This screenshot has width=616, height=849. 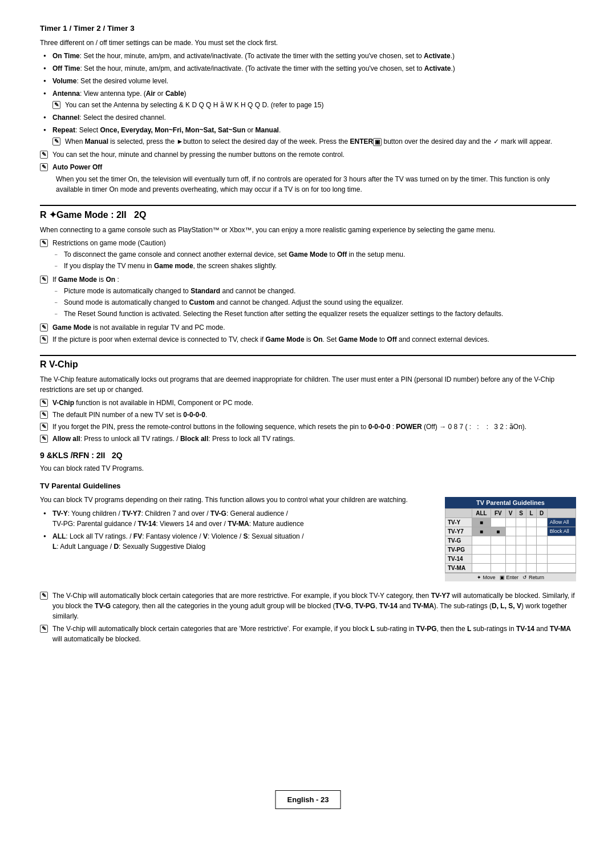 What do you see at coordinates (308, 385) in the screenshot?
I see `vchip-intro: The V-Chip feature automatically locks o…` at bounding box center [308, 385].